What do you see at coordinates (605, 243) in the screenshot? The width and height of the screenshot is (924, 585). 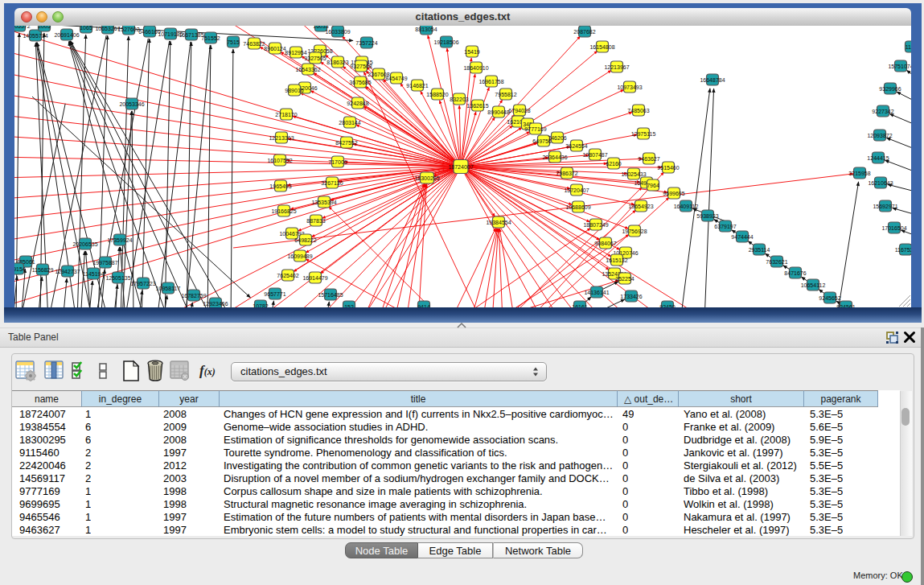 I see `svg-text: 9084067` at bounding box center [605, 243].